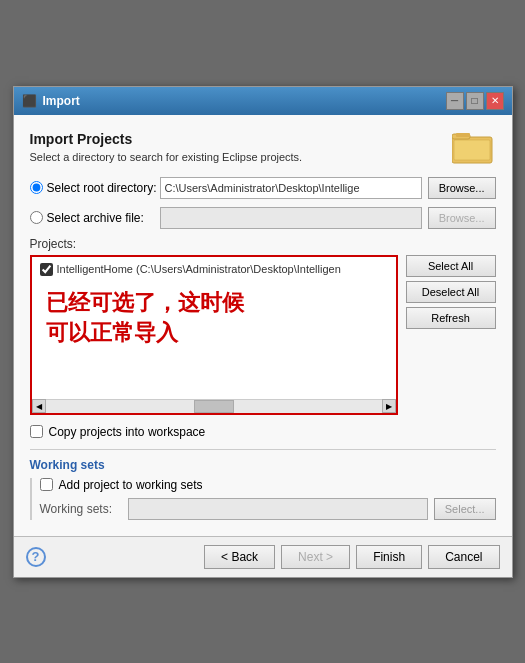  I want to click on root-directory-input, so click(291, 188).